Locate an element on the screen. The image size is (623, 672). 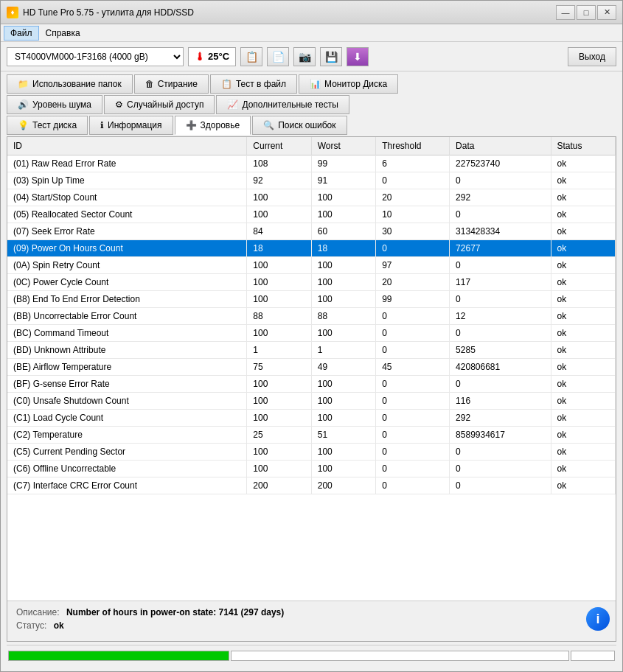
chart-icon: 📈 is located at coordinates (233, 105).